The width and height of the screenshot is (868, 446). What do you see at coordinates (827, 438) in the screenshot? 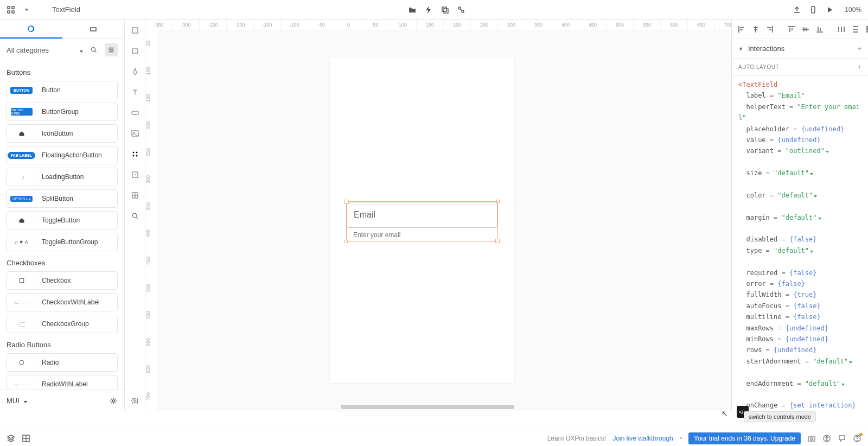
I see `accessibility-icon` at bounding box center [827, 438].